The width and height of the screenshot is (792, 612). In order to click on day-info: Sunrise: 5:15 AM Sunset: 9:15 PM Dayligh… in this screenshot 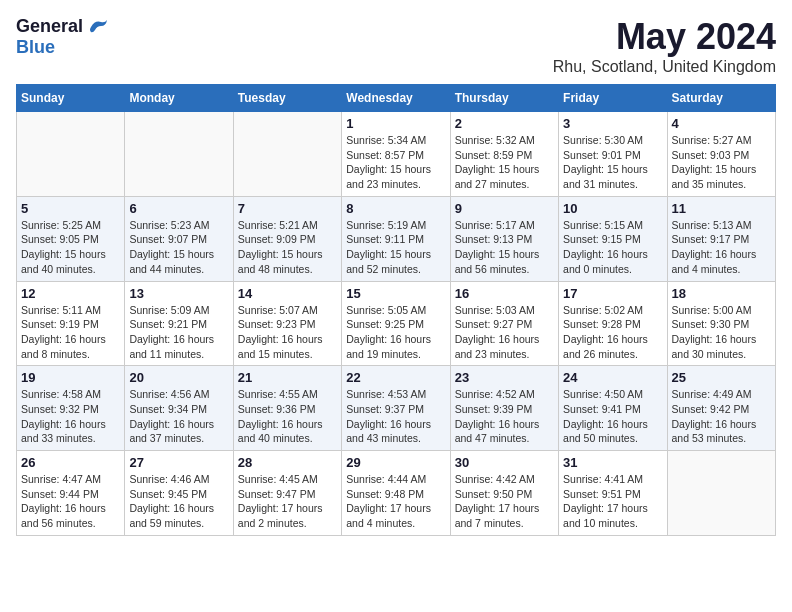, I will do `click(612, 248)`.